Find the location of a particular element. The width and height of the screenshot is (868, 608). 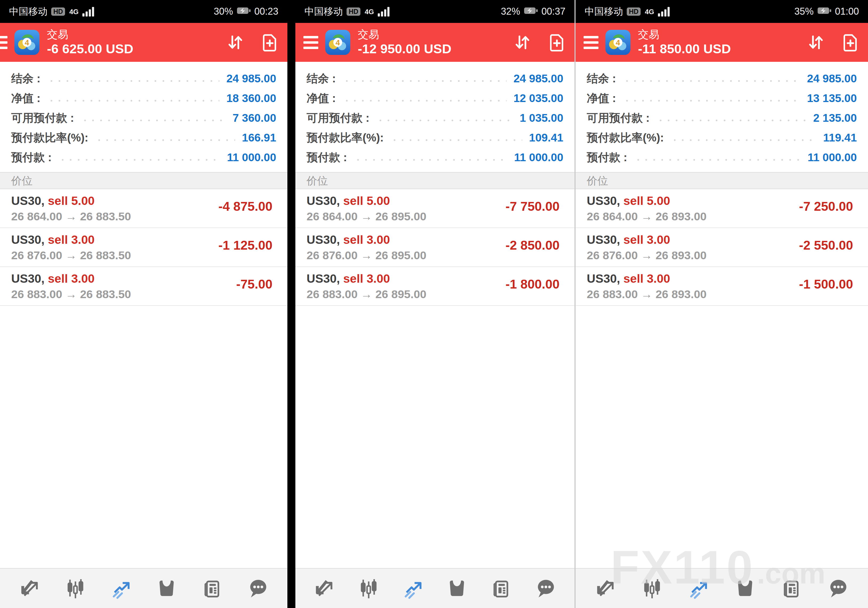

positions-section-label: 价位 is located at coordinates (597, 181).